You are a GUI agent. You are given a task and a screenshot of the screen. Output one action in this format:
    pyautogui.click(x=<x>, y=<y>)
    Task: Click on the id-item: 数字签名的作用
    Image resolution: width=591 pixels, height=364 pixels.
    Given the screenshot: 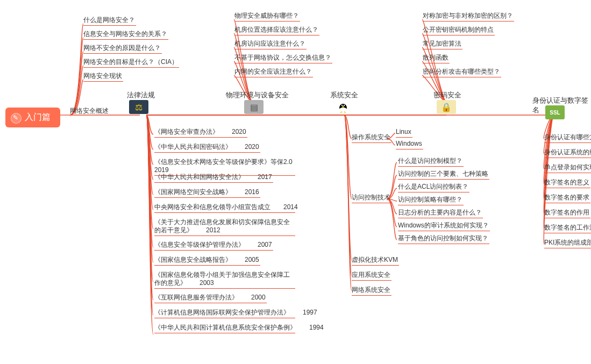 What is the action you would take?
    pyautogui.click(x=567, y=213)
    